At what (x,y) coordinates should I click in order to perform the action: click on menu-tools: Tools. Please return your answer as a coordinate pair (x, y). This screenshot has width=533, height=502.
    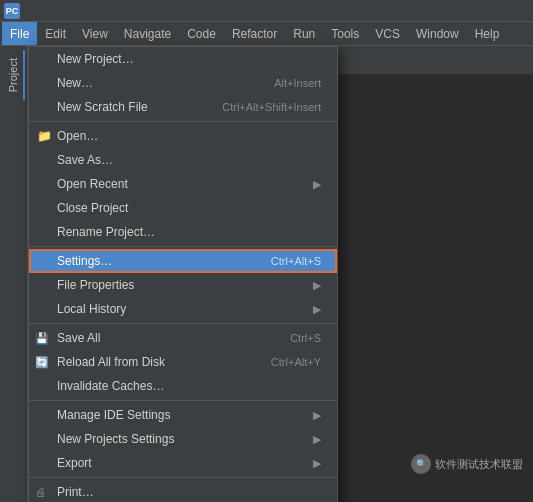
    Looking at the image, I should click on (345, 34).